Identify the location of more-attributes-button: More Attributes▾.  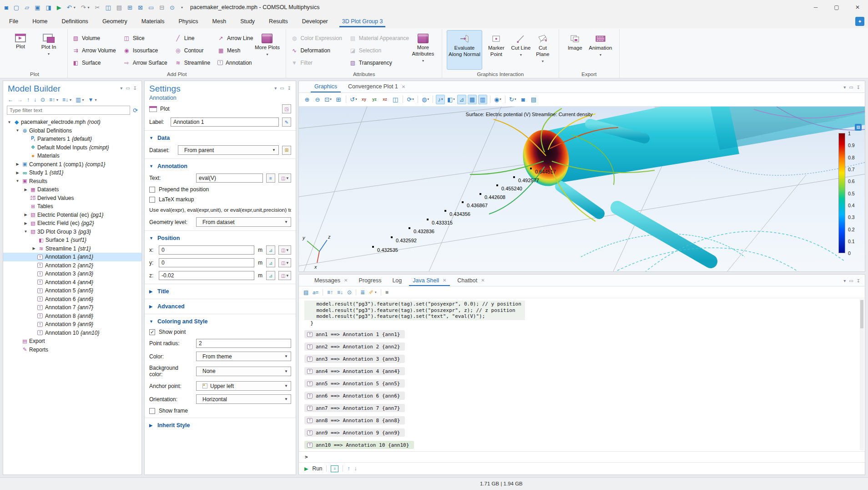
(423, 50).